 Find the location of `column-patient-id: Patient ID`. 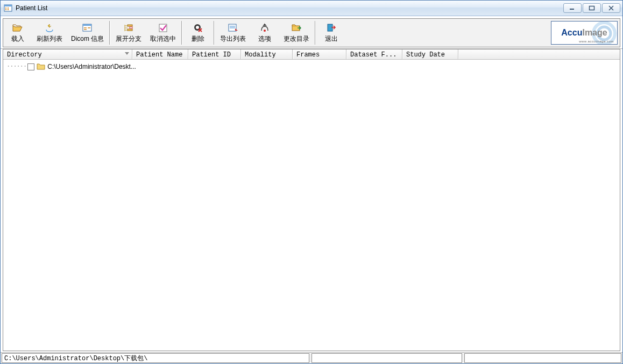

column-patient-id: Patient ID is located at coordinates (215, 54).